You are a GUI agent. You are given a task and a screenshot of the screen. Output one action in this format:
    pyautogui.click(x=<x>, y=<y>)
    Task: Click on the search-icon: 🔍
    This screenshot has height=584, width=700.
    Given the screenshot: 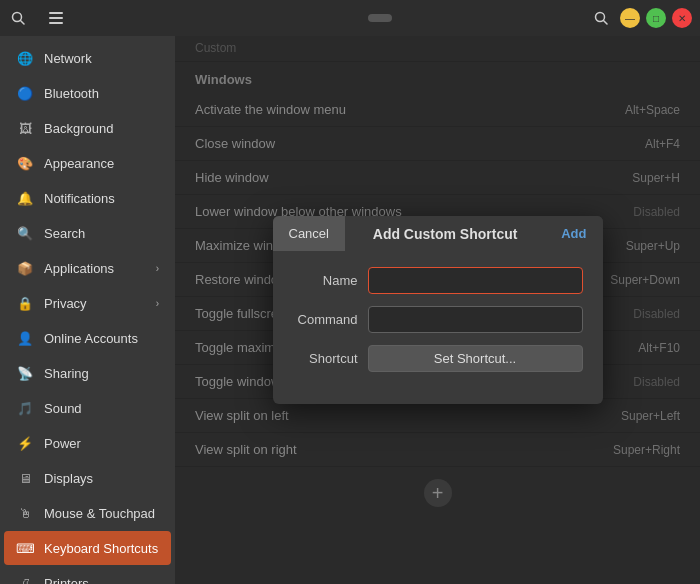 What is the action you would take?
    pyautogui.click(x=25, y=233)
    